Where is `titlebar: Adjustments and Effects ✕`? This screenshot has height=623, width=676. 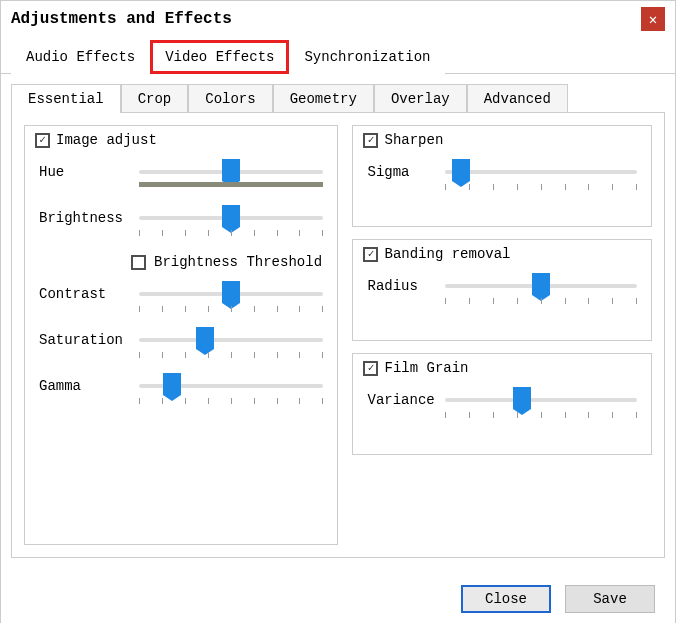 titlebar: Adjustments and Effects ✕ is located at coordinates (338, 20).